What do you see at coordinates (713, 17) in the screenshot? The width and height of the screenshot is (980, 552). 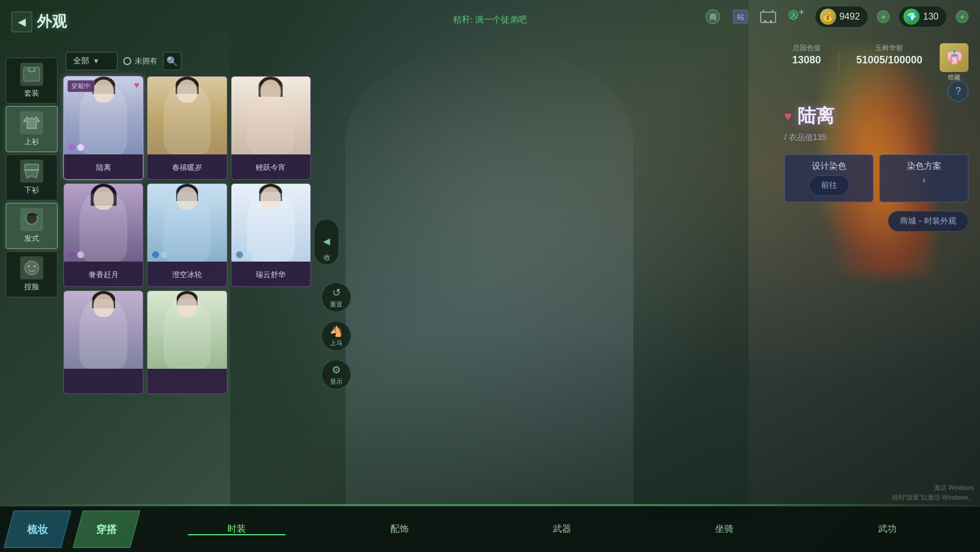 I see `shop-icon: 商` at bounding box center [713, 17].